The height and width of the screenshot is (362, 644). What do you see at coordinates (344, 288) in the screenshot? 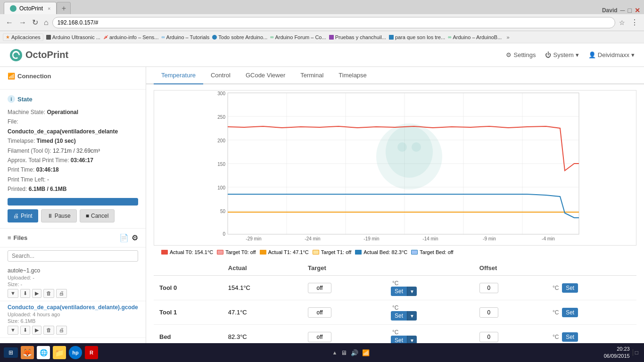
I see `tool0-target-input-cell` at bounding box center [344, 288].